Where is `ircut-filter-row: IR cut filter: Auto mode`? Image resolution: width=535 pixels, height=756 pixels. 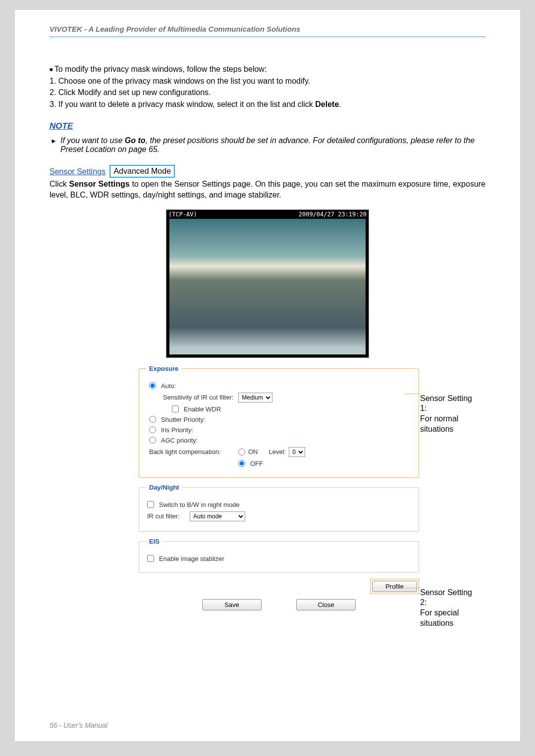 ircut-filter-row: IR cut filter: Auto mode is located at coordinates (279, 516).